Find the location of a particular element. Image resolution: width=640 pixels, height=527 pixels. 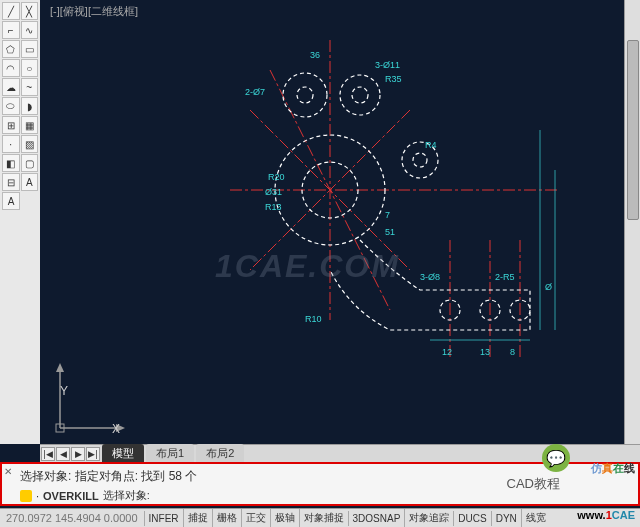

status-bar: 270.0972 145.4904 0.0000 INFER 捕捉 栅格 正交 … is located at coordinates (320, 518).